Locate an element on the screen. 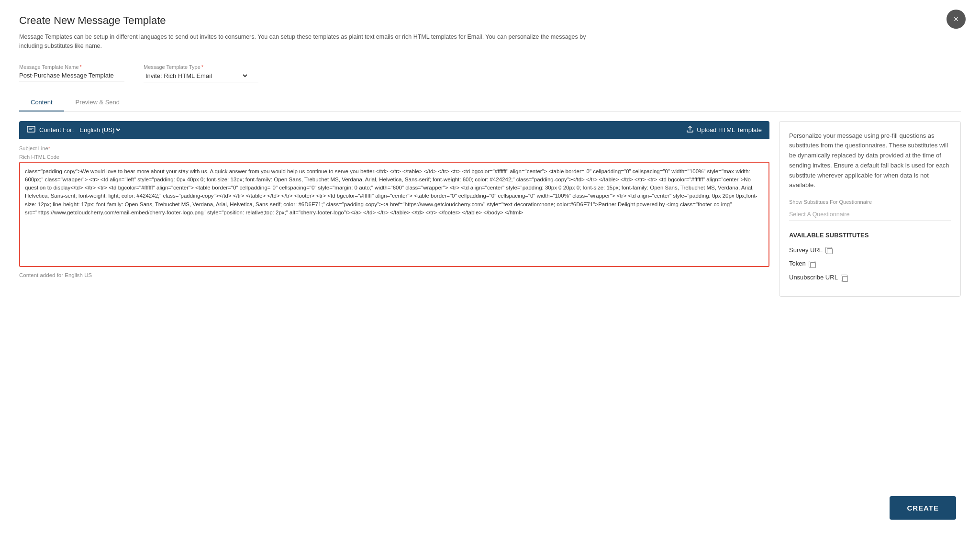 This screenshot has width=980, height=534. content-for-label: Content For: is located at coordinates (56, 130).